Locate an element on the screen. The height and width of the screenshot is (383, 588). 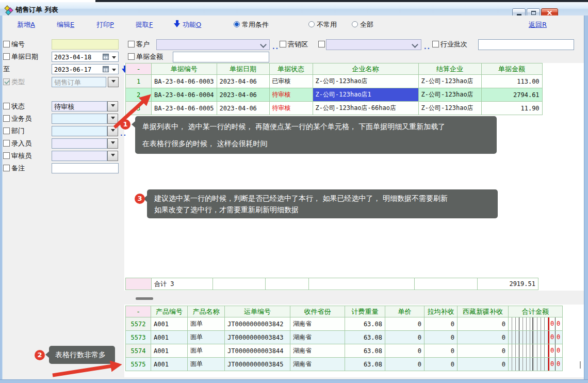
grid-cell: 5574 is located at coordinates (138, 351).